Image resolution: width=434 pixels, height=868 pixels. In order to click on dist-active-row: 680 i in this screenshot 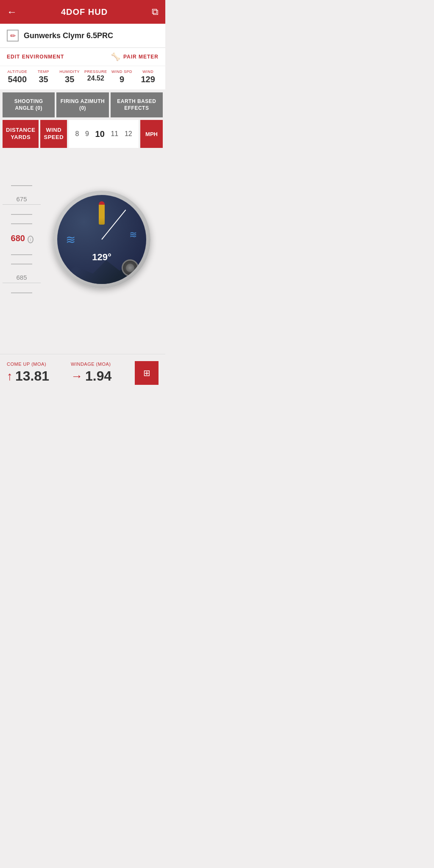, I will do `click(21, 239)`.